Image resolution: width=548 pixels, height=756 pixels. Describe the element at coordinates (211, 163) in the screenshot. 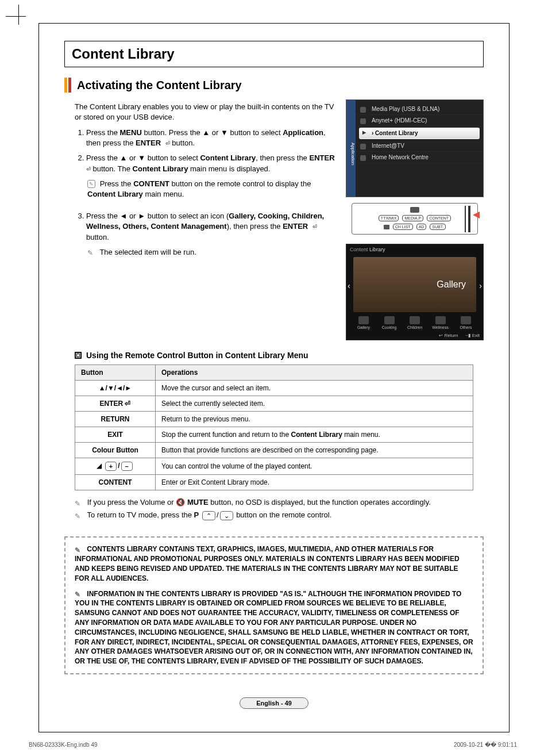

I see `step-2: Press the ▲ or ▼ button to select Conten…` at that location.